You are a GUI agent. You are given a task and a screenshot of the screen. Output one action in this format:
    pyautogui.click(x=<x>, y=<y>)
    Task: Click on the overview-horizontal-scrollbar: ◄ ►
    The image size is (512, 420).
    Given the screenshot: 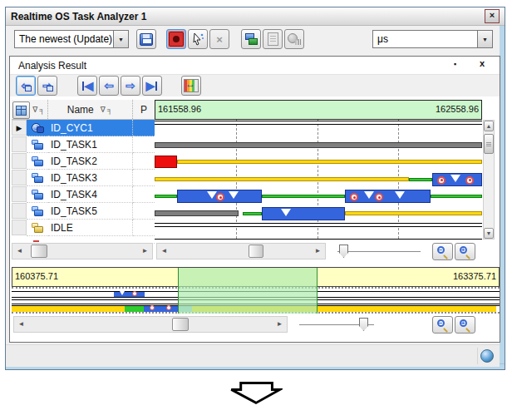 What is the action you would take?
    pyautogui.click(x=150, y=324)
    